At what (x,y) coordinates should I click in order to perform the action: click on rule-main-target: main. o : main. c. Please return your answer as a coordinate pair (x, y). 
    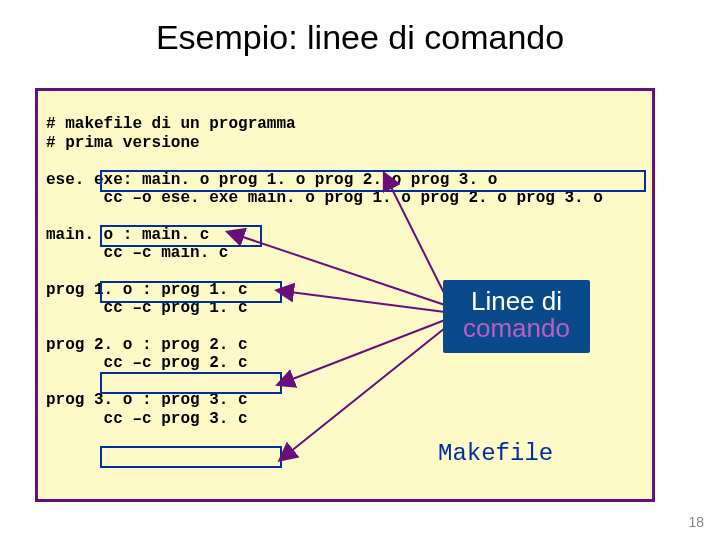
    Looking at the image, I should click on (128, 235).